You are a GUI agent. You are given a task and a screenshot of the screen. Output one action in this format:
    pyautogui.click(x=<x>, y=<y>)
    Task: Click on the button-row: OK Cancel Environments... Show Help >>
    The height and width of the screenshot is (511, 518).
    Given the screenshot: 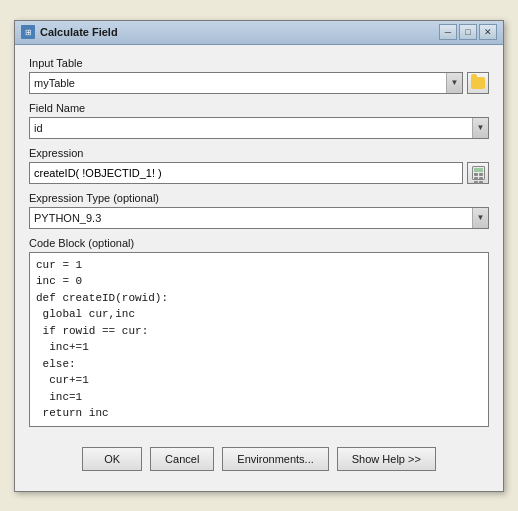 What is the action you would take?
    pyautogui.click(x=259, y=458)
    